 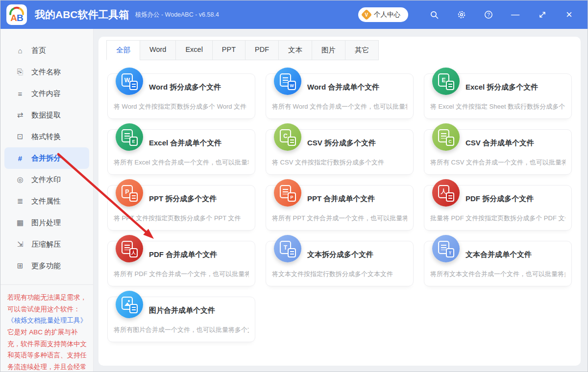 What do you see at coordinates (47, 321) in the screenshot?
I see `promo-link: 《核烁文档批量处理工具》` at bounding box center [47, 321].